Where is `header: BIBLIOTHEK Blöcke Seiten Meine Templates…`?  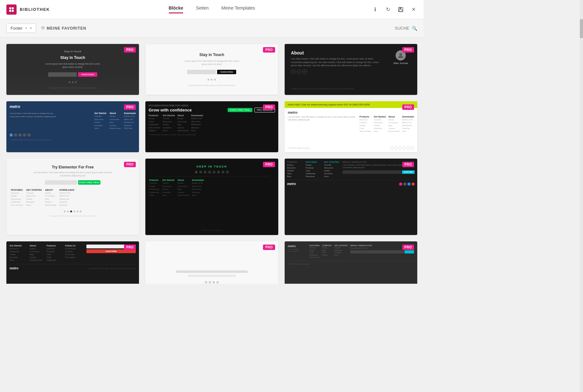 header: BIBLIOTHEK Blöcke Seiten Meine Templates… is located at coordinates (212, 10).